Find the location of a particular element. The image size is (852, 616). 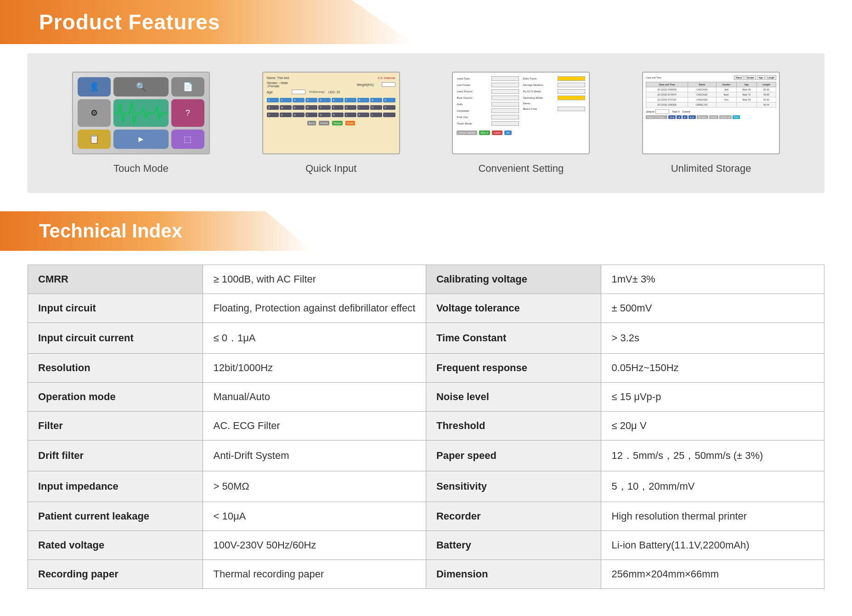

tech-row-label1: Input circuit current is located at coordinates (116, 338).